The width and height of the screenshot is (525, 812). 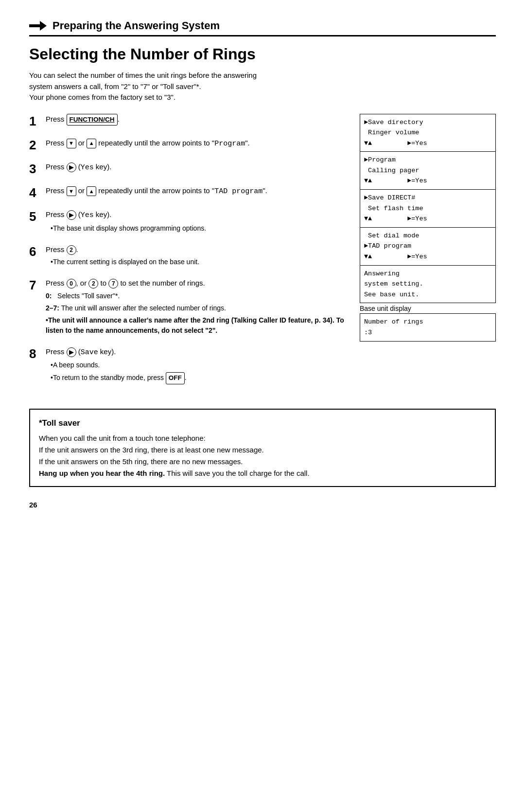 What do you see at coordinates (91, 191) in the screenshot?
I see `up-button-4: ▲` at bounding box center [91, 191].